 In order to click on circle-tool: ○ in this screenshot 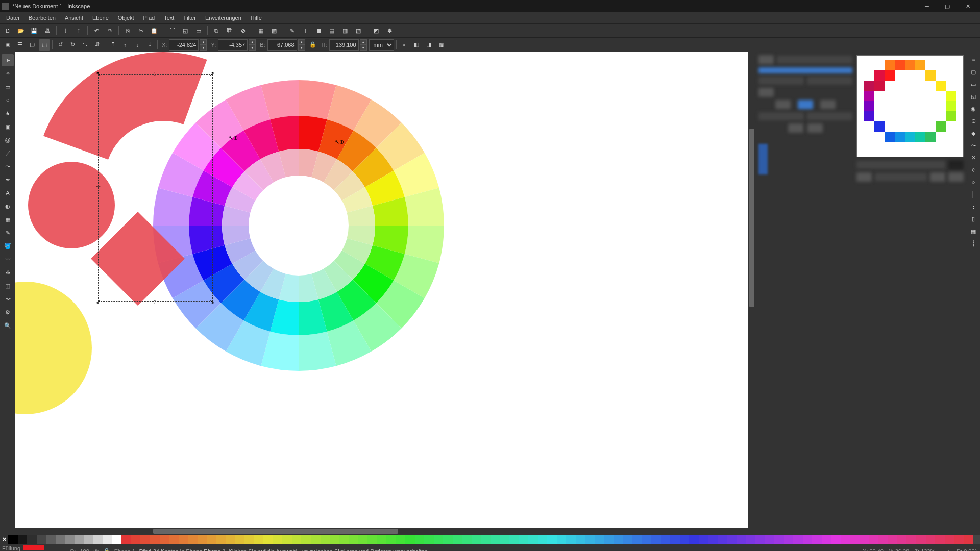, I will do `click(8, 100)`.